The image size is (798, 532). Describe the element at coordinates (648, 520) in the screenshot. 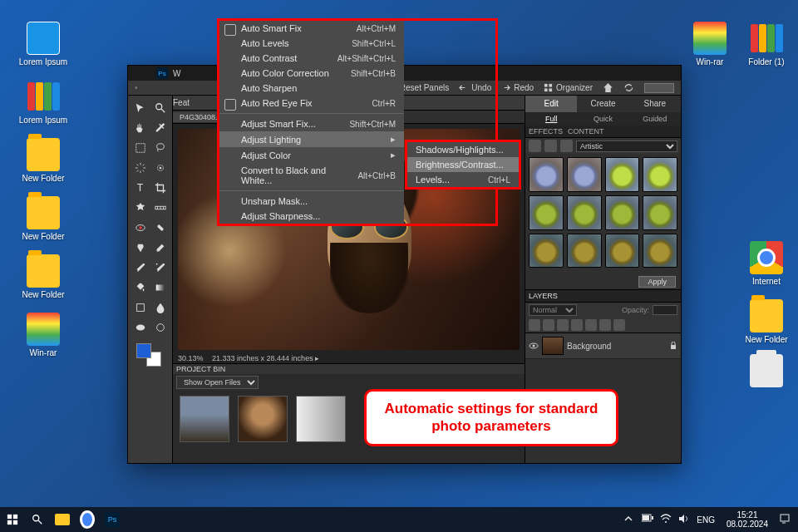

I see `battery-icon` at that location.